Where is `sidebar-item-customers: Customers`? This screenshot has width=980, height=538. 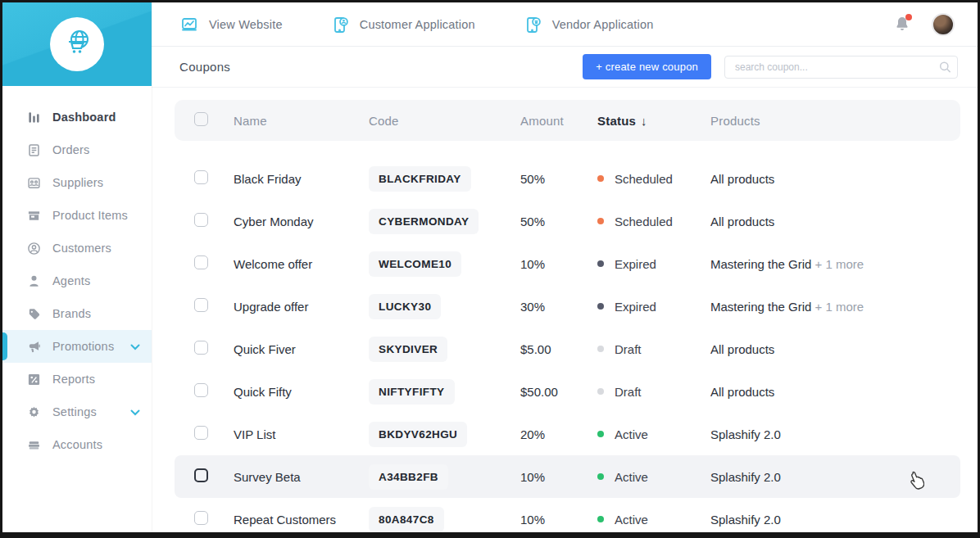
sidebar-item-customers: Customers is located at coordinates (77, 248).